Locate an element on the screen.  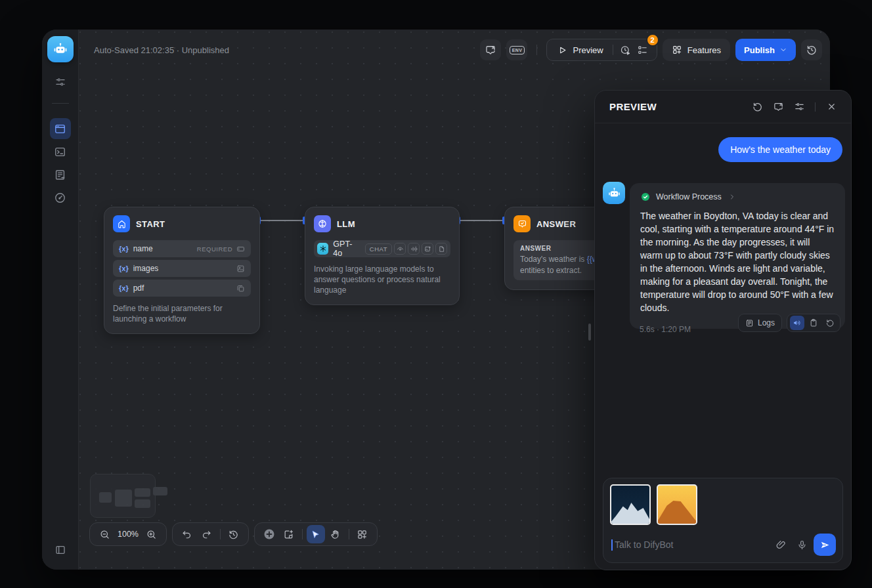
canvas-scrollbar is located at coordinates (590, 332).